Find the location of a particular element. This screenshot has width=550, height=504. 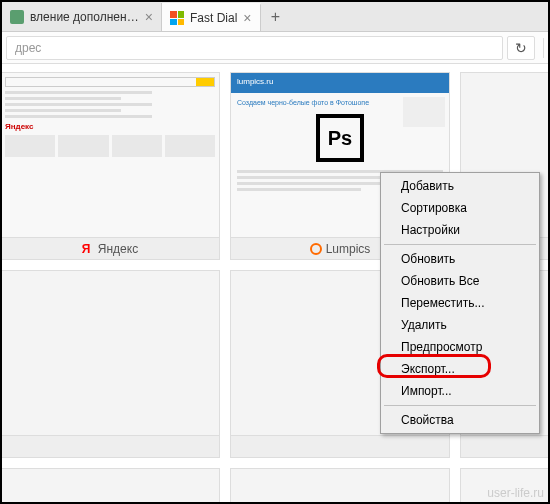

menu-item-настройки: Настройки is located at coordinates (460, 230).